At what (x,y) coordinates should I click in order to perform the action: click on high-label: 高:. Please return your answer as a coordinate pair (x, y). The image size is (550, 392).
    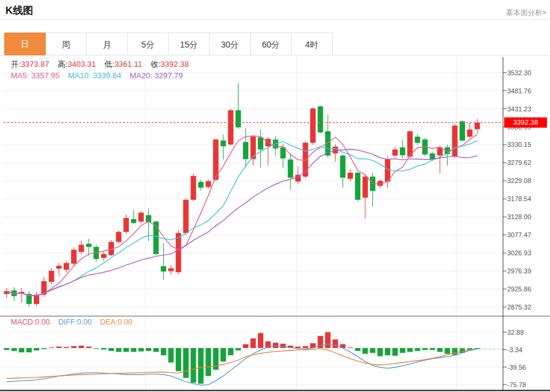
    Looking at the image, I should click on (63, 64).